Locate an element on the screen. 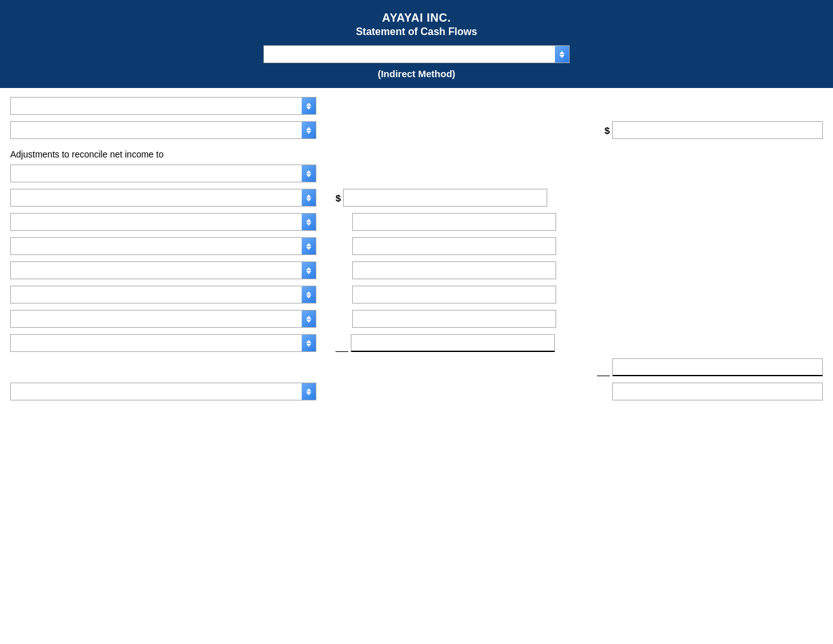 This screenshot has width=833, height=644. selector-7-spinner is located at coordinates (309, 270).